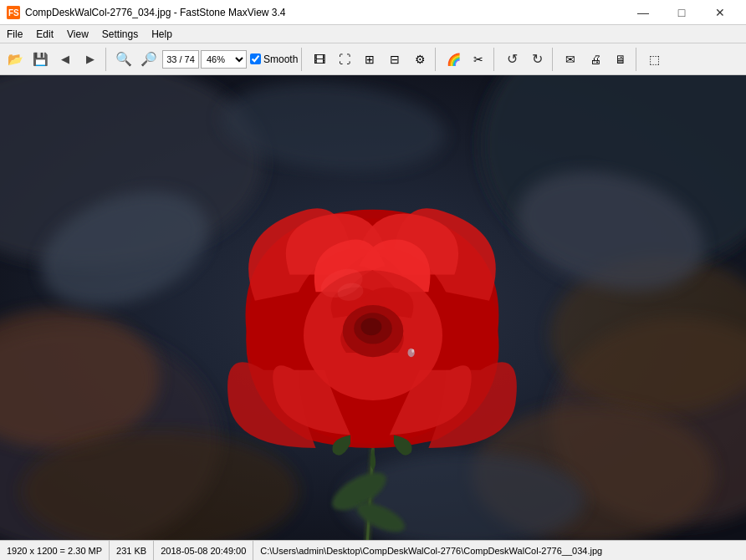 The width and height of the screenshot is (746, 560). What do you see at coordinates (373, 34) in the screenshot?
I see `menubar: File Edit View Settings Help` at bounding box center [373, 34].